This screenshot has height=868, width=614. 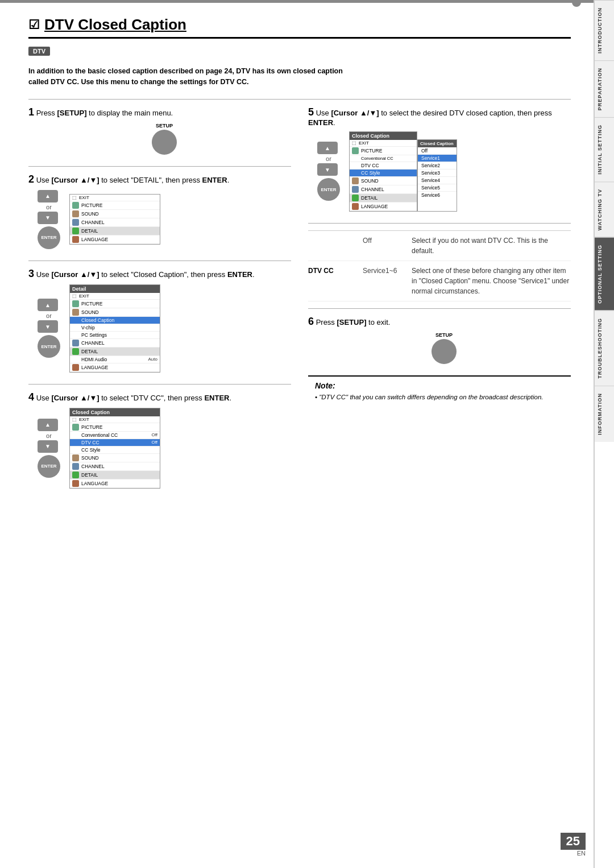 I want to click on enter-btn-2: ENTER, so click(x=49, y=238).